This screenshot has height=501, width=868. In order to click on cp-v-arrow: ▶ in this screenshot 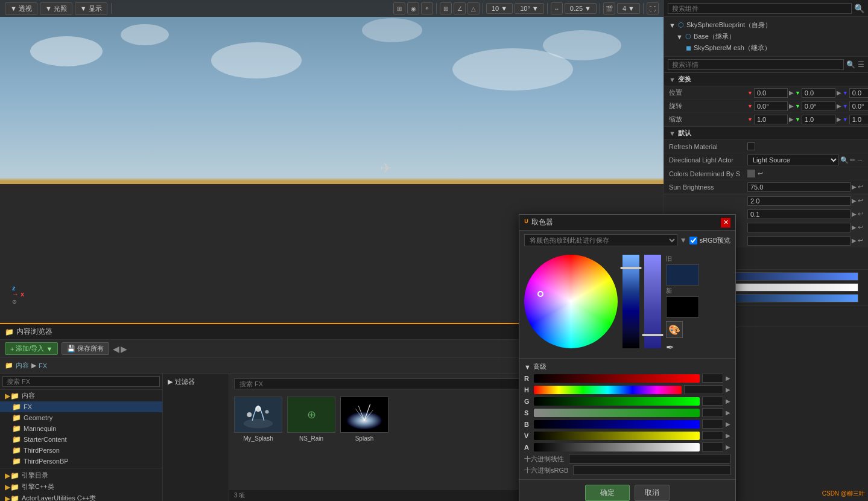, I will do `click(728, 436)`.